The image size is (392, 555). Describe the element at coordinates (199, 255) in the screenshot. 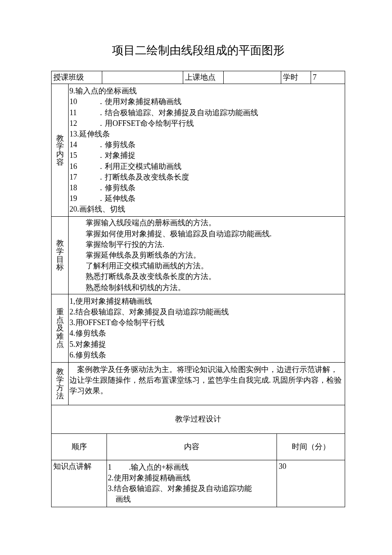

I see `teaching-goals-row: 教学目标 掌握输入线段端点的册标画线的方法。 掌握如何使用对象捕捉、极轴追踪及自…` at that location.